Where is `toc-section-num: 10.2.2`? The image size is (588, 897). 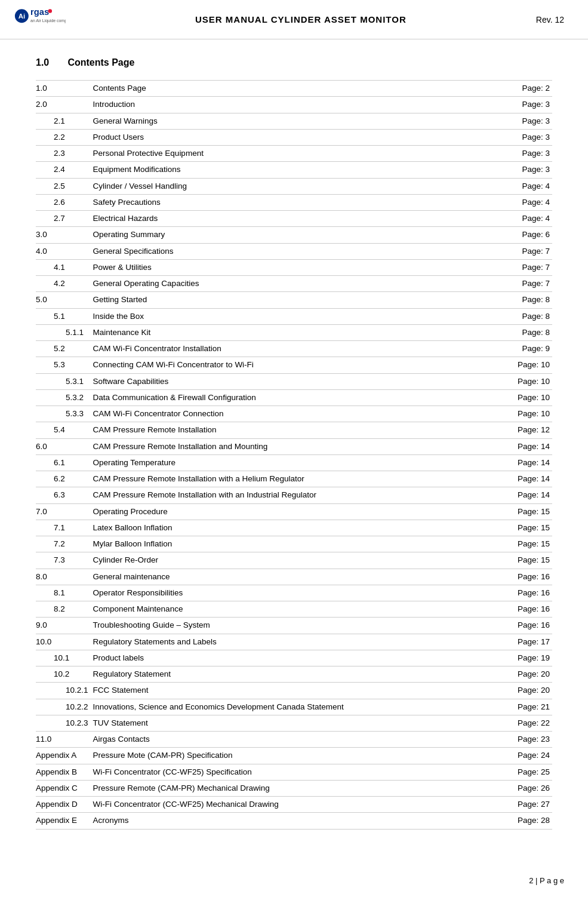
toc-section-num: 10.2.2 is located at coordinates (63, 707).